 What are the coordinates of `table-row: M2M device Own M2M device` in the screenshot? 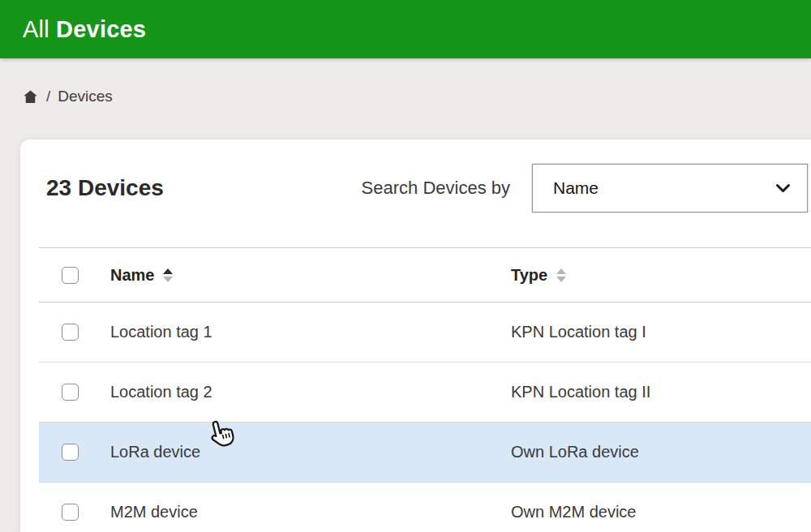 It's located at (425, 508).